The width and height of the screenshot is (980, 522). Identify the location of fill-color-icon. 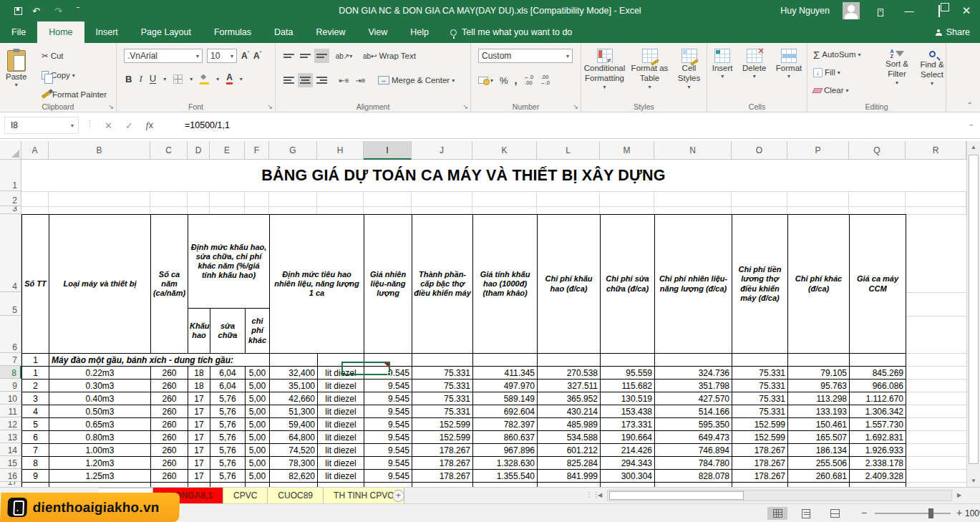
(205, 79).